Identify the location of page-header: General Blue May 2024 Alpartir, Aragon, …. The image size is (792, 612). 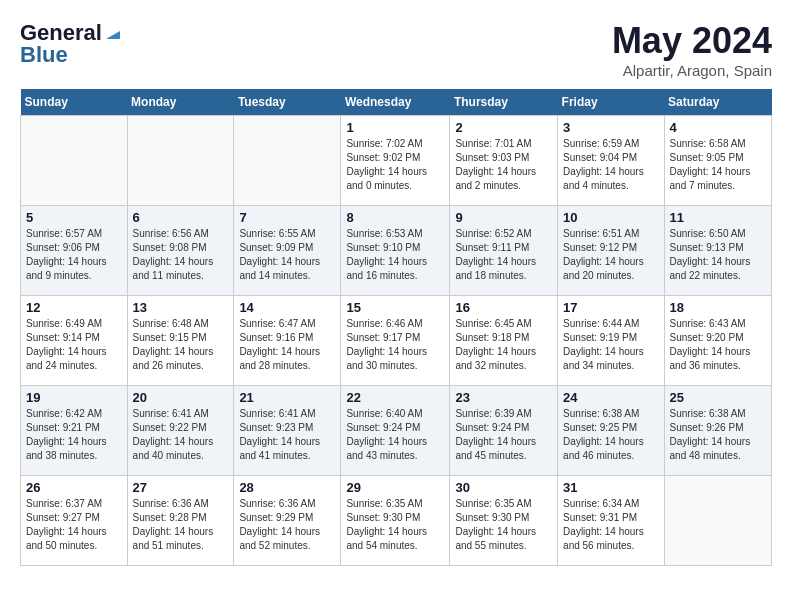
(396, 50).